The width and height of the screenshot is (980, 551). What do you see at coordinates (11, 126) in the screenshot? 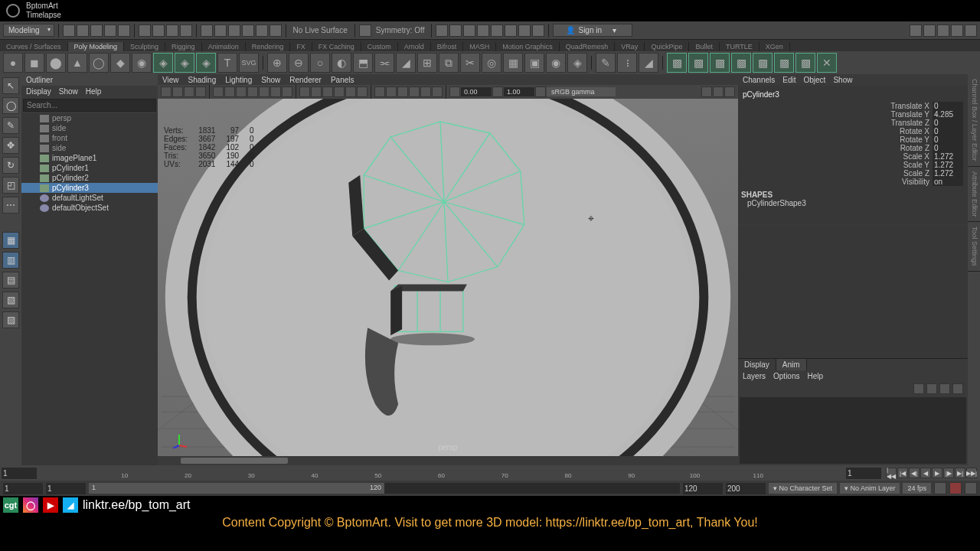
I see `paint-select-tool: ✎` at bounding box center [11, 126].